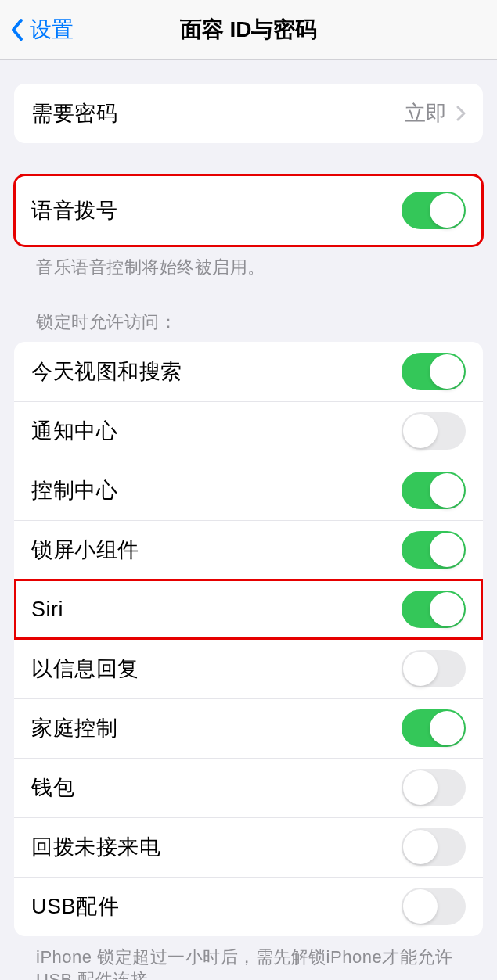  Describe the element at coordinates (249, 669) in the screenshot. I see `row-locked-access-item: 以信息回复` at that location.